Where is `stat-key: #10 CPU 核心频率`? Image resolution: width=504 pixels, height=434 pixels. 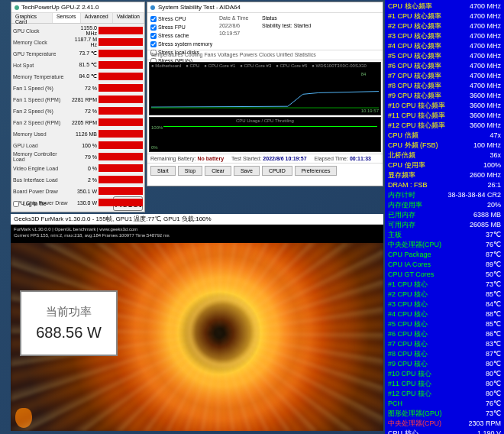
stat-key: #10 CPU 核心频率 is located at coordinates (417, 105).